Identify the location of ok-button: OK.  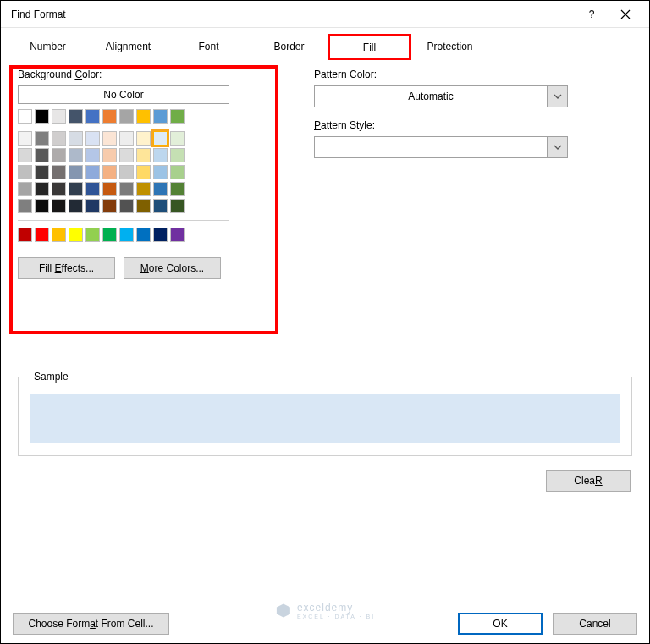
(500, 624).